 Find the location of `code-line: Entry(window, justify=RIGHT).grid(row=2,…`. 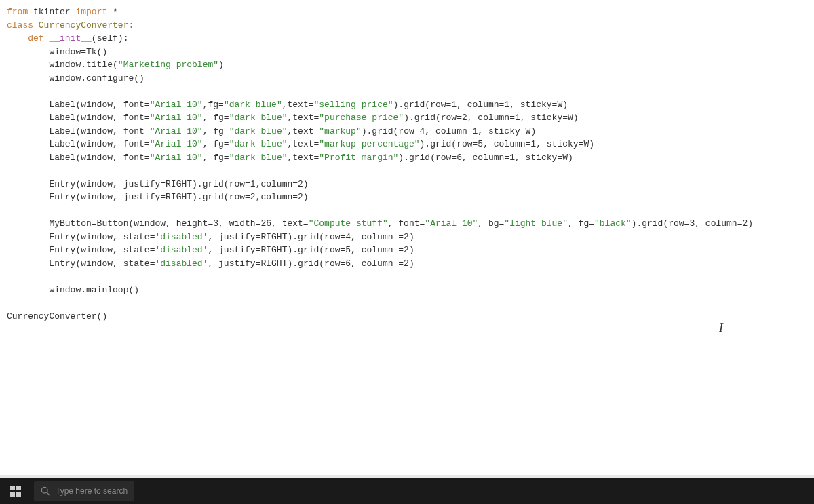

code-line: Entry(window, justify=RIGHT).grid(row=2,… is located at coordinates (157, 197).